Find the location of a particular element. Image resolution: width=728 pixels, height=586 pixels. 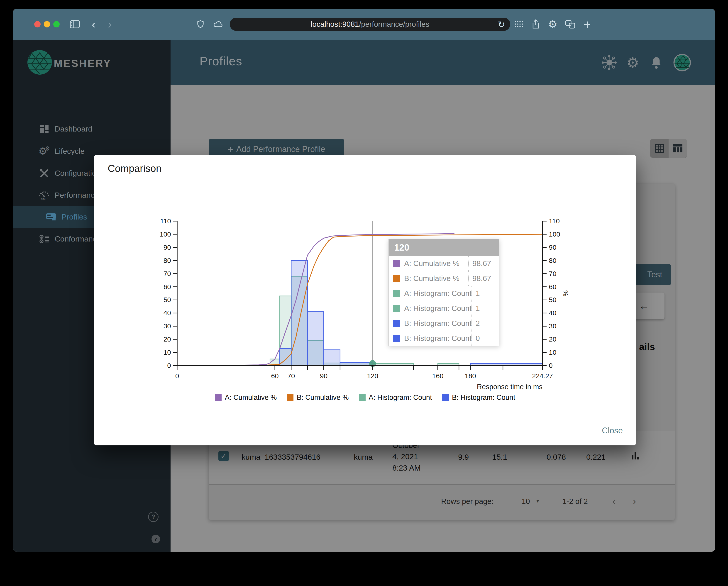

cloud-icon is located at coordinates (218, 24).